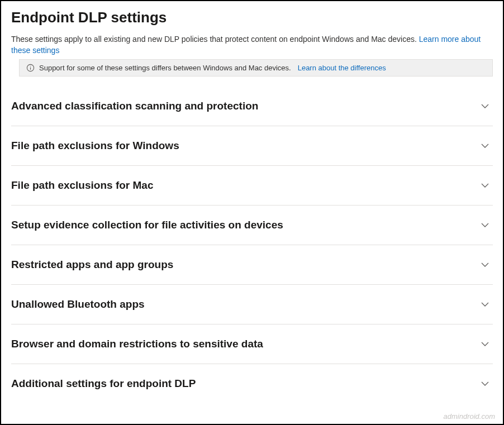 This screenshot has width=504, height=425. I want to click on watermark: admindroid.com, so click(469, 417).